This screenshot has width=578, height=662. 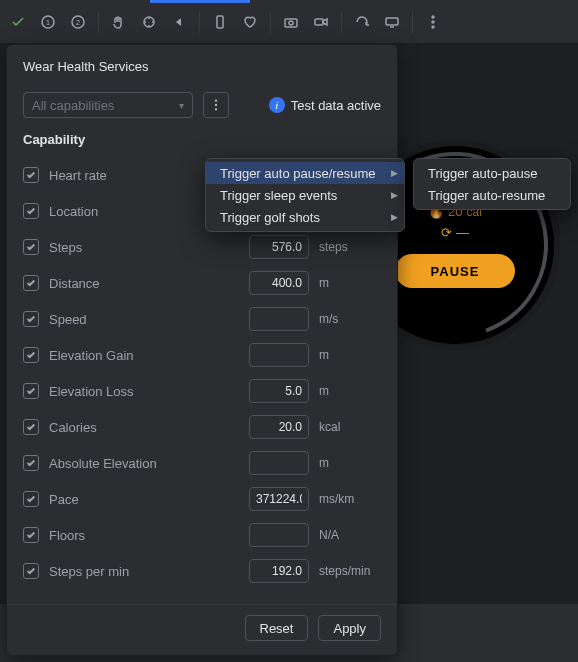 I want to click on chevron-down-icon: ▾, so click(x=182, y=106).